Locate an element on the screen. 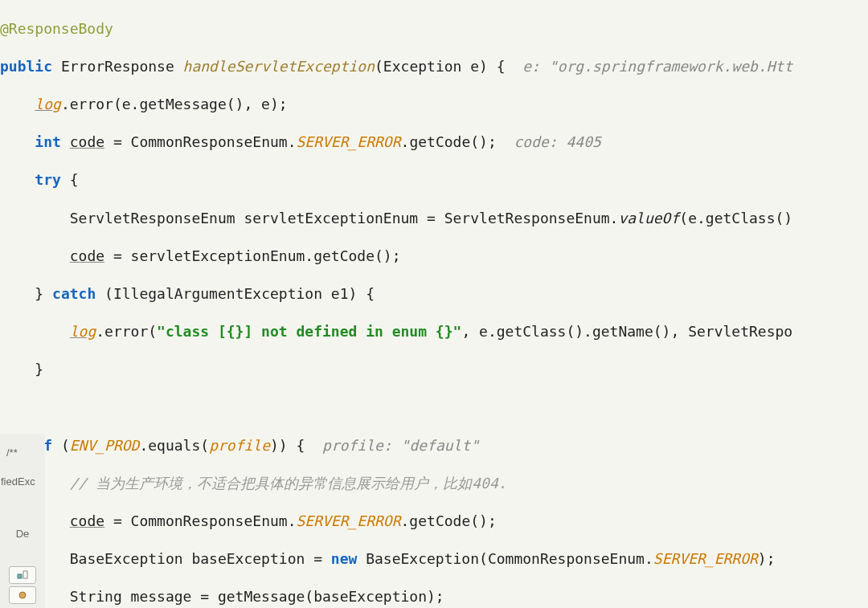 The image size is (868, 608). code-line: log.error(e.getMessage(), e); is located at coordinates (434, 104).